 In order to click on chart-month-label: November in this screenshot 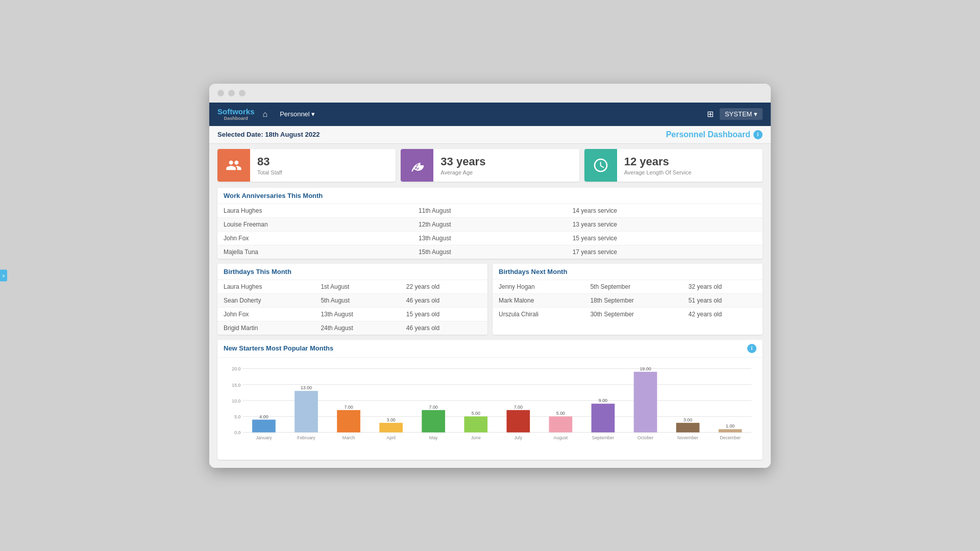, I will do `click(688, 437)`.